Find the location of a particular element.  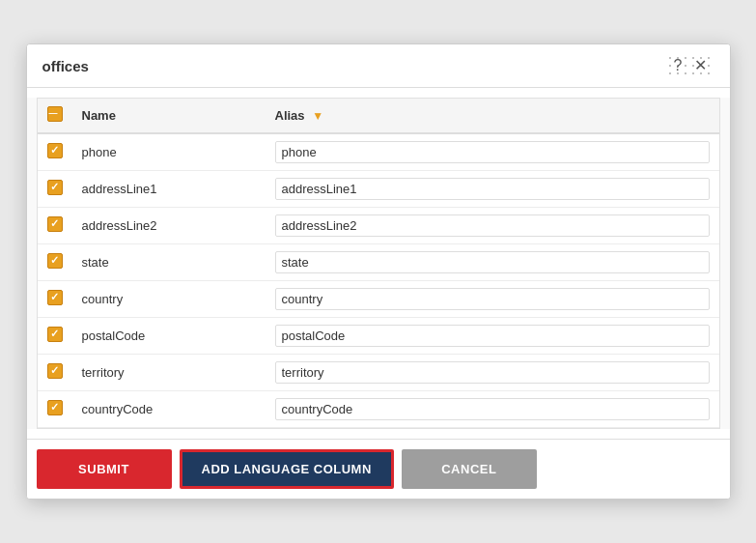

th-checkbox is located at coordinates (55, 116).